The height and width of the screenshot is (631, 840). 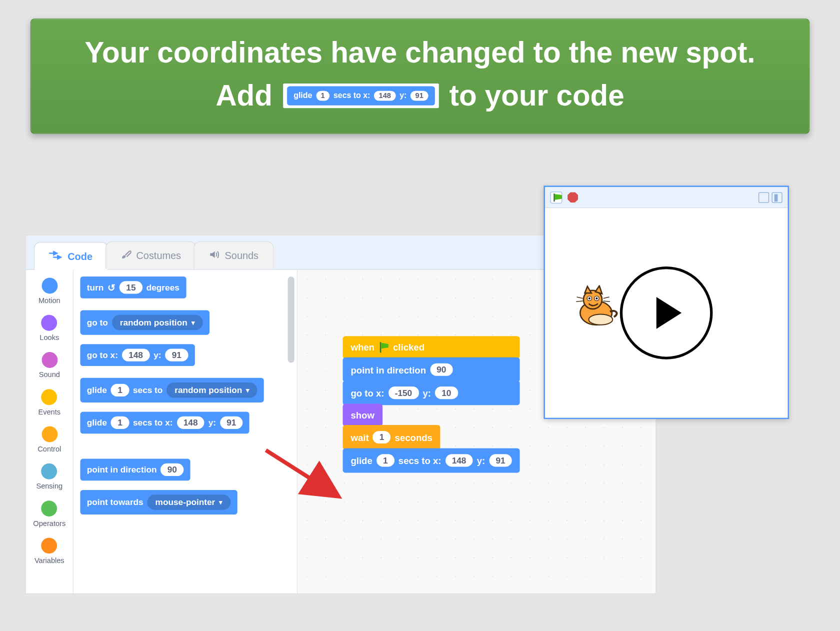 What do you see at coordinates (432, 393) in the screenshot?
I see `block-goto-xy-script: go to x: -150 y: 10` at bounding box center [432, 393].